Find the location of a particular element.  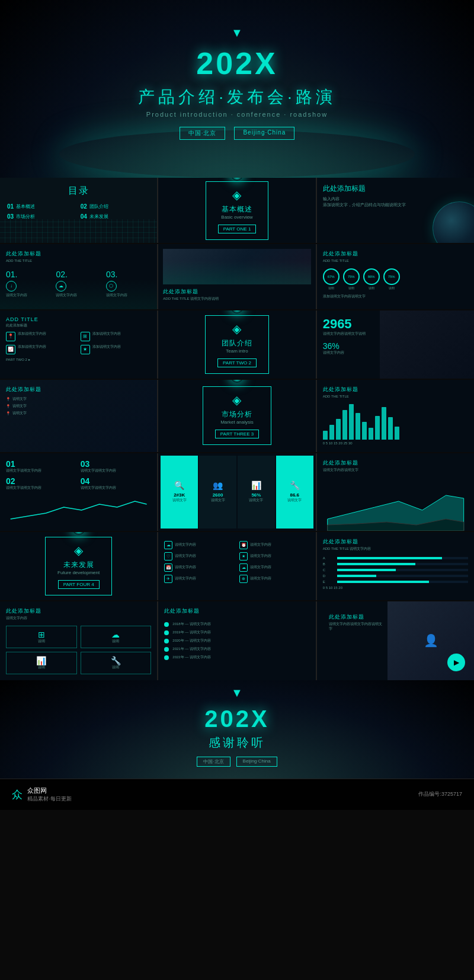

icon-list-text-7: 说明文字内容 is located at coordinates (185, 579).